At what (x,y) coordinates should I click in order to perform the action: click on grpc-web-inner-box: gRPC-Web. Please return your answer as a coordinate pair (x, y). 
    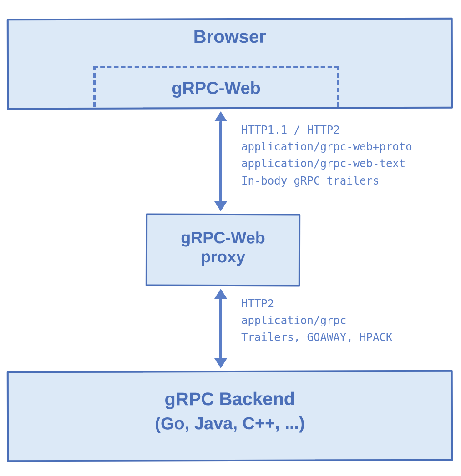
    Looking at the image, I should click on (216, 86).